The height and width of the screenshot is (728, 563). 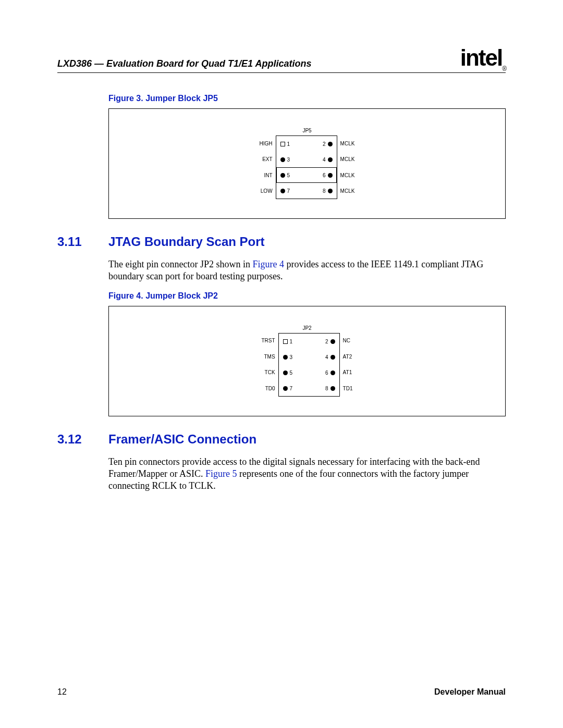 What do you see at coordinates (348, 365) in the screenshot?
I see `jp2-right-labels: NC AT2 AT1 TD1` at bounding box center [348, 365].